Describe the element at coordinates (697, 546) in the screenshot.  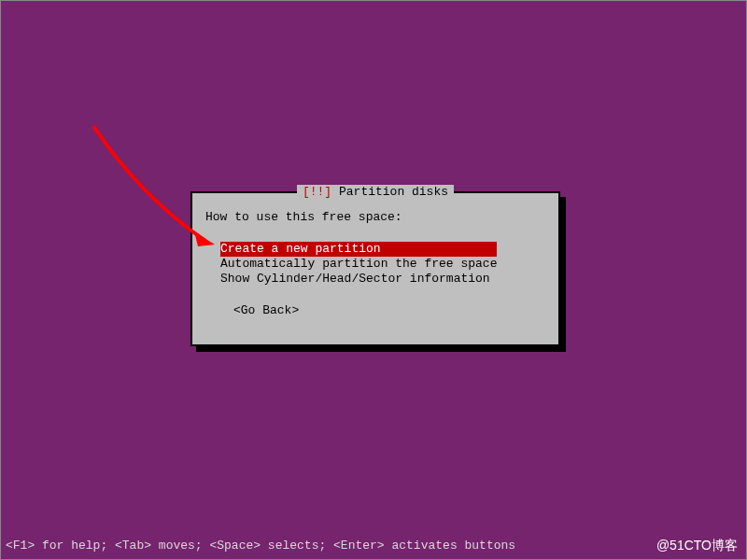
I see `watermark-text: @51CTO博客` at that location.